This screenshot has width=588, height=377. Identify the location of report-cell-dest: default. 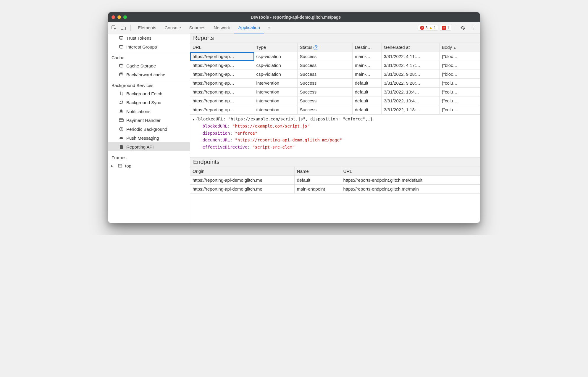
(367, 92).